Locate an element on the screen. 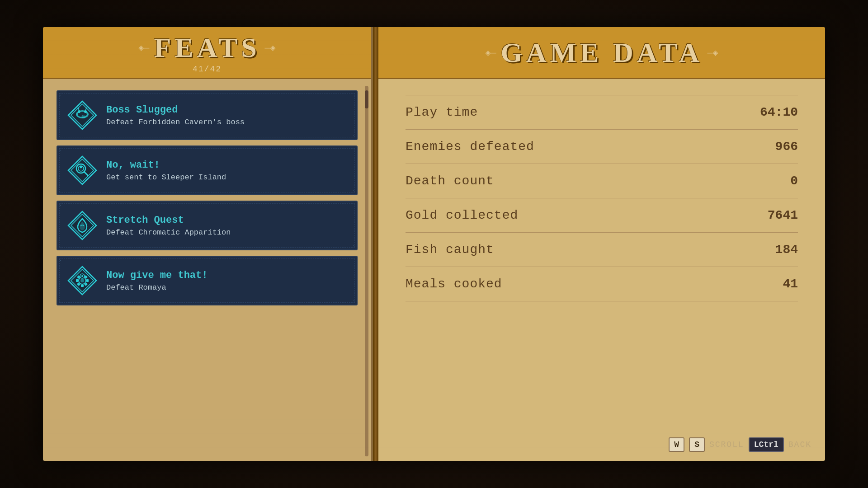 This screenshot has width=868, height=488. feat-icon-no-wait is located at coordinates (82, 170).